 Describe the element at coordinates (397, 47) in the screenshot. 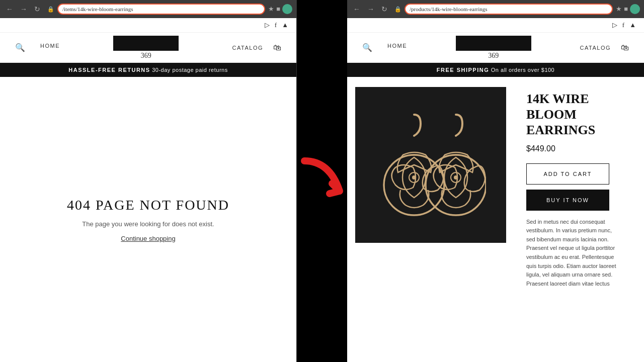

I see `right-nav-home: HOME` at that location.